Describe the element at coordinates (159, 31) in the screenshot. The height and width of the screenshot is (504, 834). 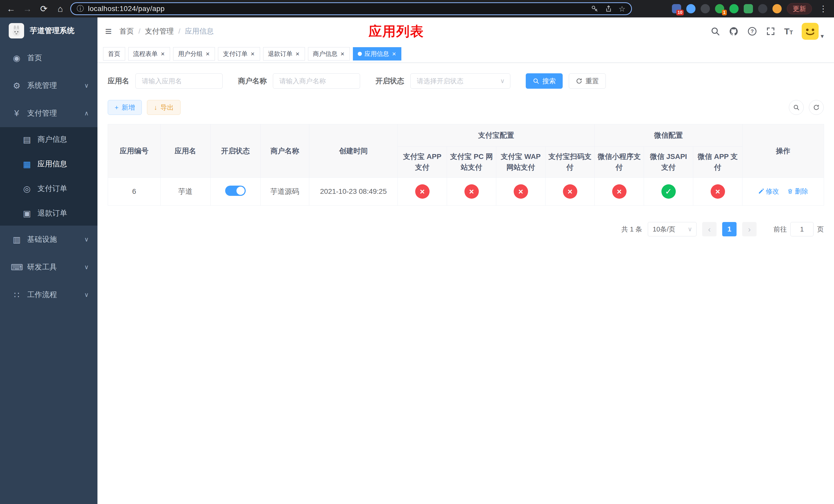
I see `breadcrumb-payment: 支付管理` at that location.